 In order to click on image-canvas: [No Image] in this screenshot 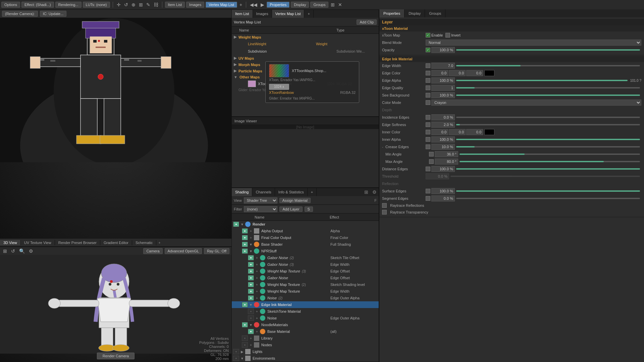, I will do `click(305, 127)`.